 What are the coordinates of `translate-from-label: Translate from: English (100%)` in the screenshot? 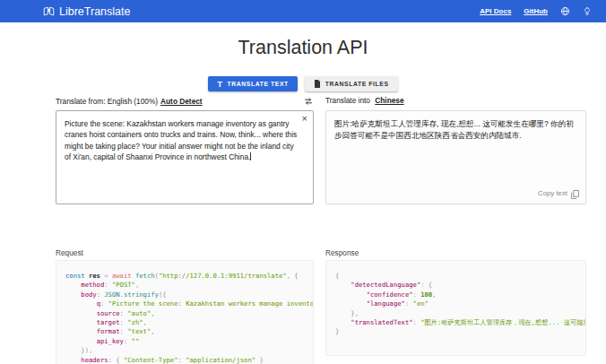 It's located at (107, 101).